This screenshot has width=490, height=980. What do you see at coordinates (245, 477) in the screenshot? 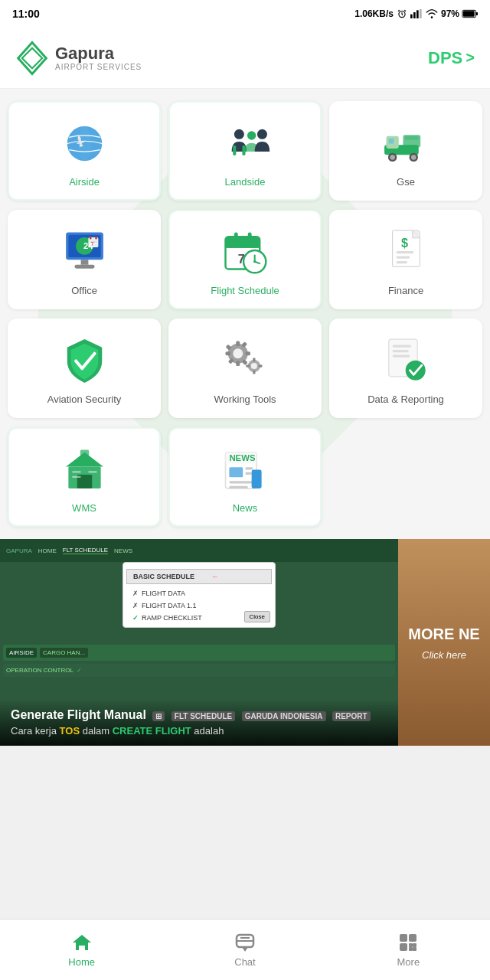
I see `grid-item-news: NEWS News` at bounding box center [245, 477].